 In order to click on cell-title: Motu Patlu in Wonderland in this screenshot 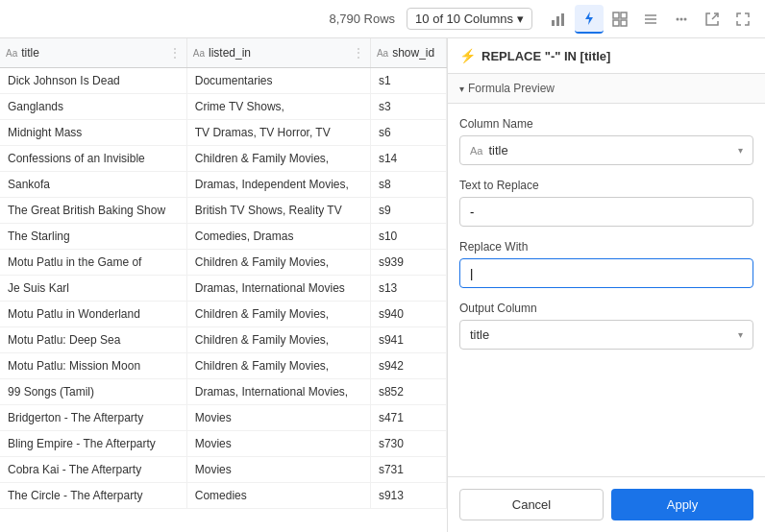, I will do `click(93, 315)`.